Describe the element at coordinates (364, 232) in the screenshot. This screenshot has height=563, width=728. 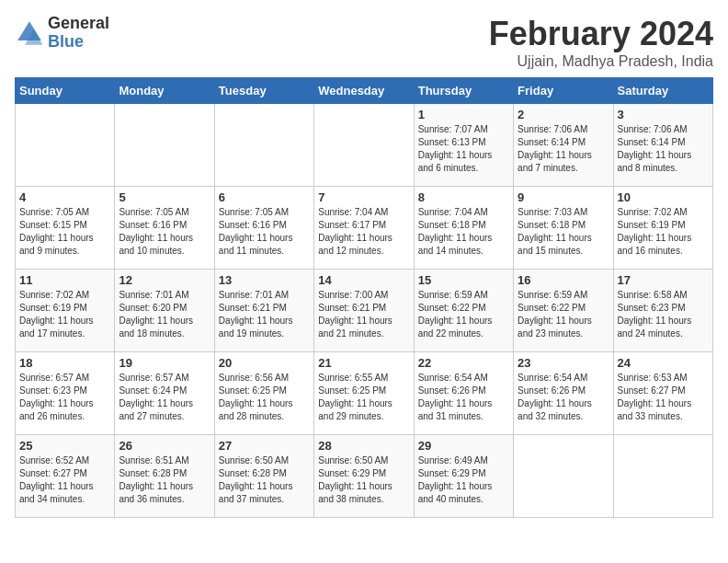
I see `day-info: Sunrise: 7:04 AM Sunset: 6:17 PM Dayligh…` at that location.